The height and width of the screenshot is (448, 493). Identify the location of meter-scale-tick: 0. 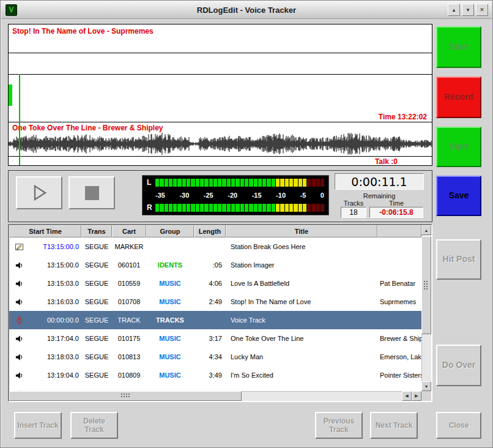
(322, 196).